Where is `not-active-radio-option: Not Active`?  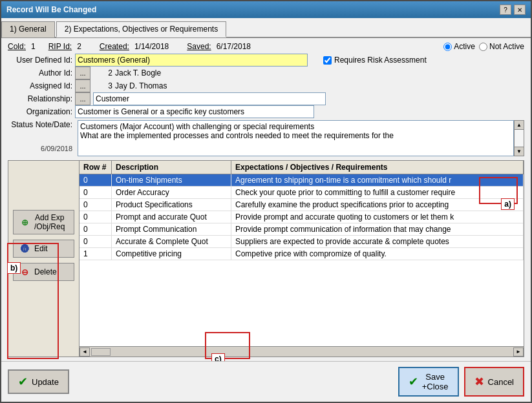
not-active-radio-option: Not Active is located at coordinates (502, 46).